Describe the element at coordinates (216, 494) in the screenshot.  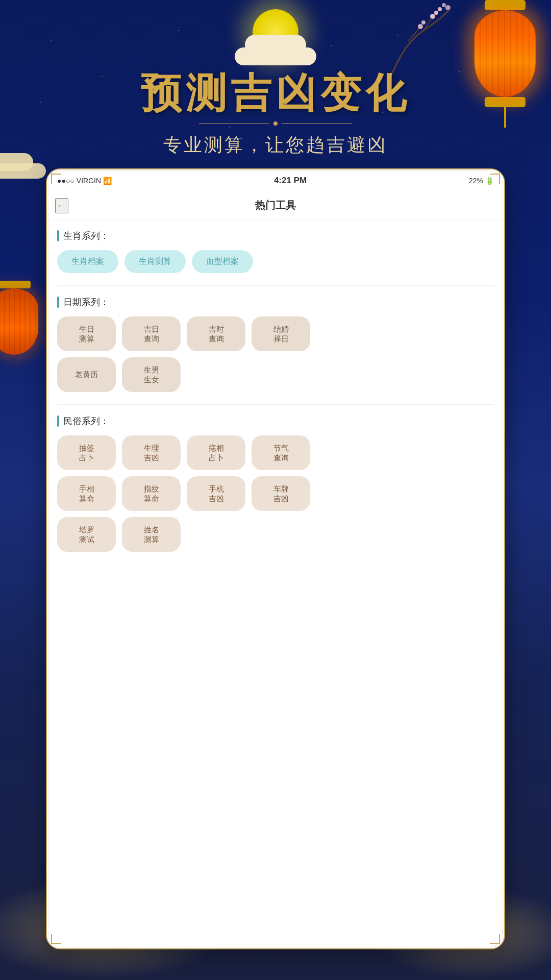
I see `btn-shouji-jixiong: 手机吉凶` at that location.